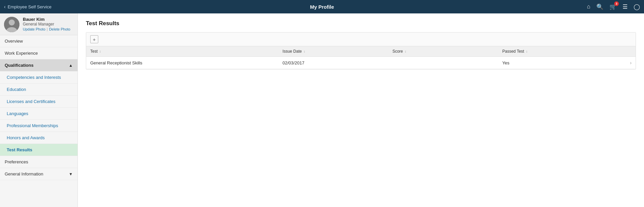 The width and height of the screenshot is (644, 207). Describe the element at coordinates (361, 52) in the screenshot. I see `table-header-row: Test ↕ Issue Date ↕ Score ↕ Passed Test …` at that location.